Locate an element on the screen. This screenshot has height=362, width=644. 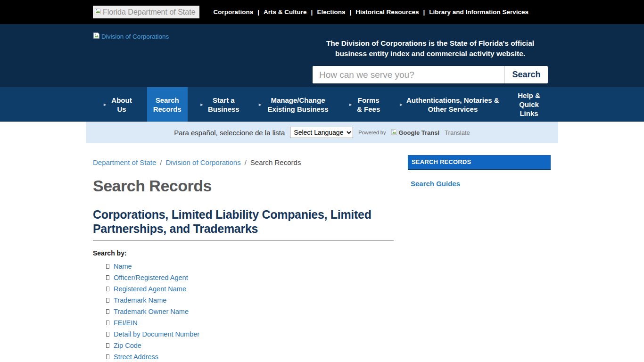
site-search-button: Search is located at coordinates (526, 74).